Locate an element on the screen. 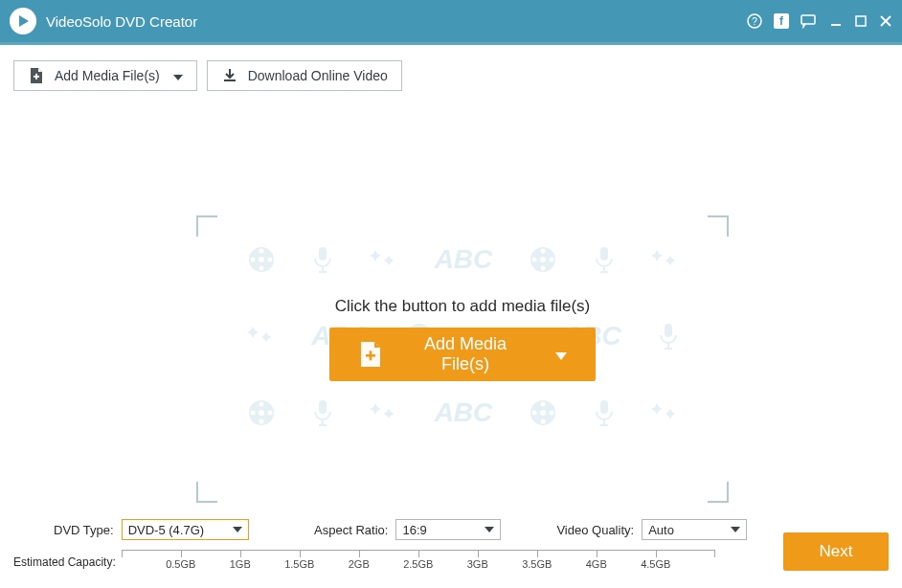 This screenshot has height=588, width=902. next-button: Next is located at coordinates (836, 552).